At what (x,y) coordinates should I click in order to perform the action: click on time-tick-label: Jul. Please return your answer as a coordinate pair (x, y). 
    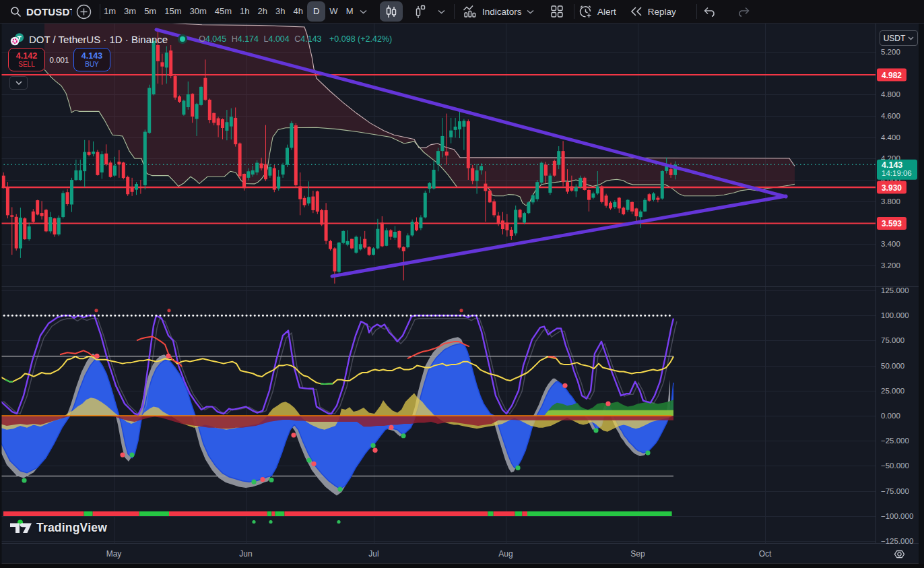
    Looking at the image, I should click on (373, 554).